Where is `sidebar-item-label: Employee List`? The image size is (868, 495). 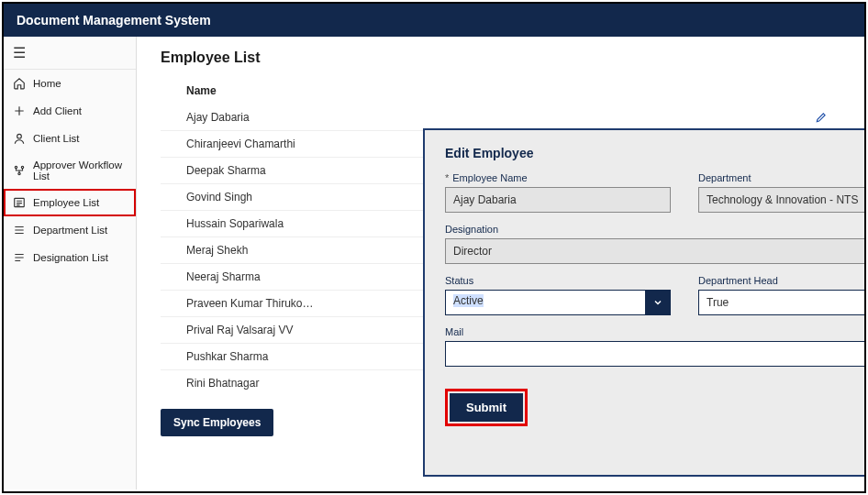 sidebar-item-label: Employee List is located at coordinates (66, 203).